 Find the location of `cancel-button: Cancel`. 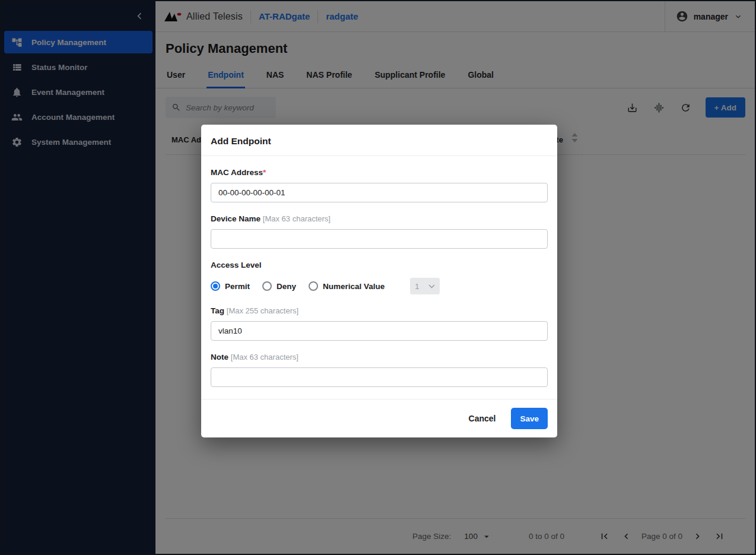

cancel-button: Cancel is located at coordinates (482, 418).